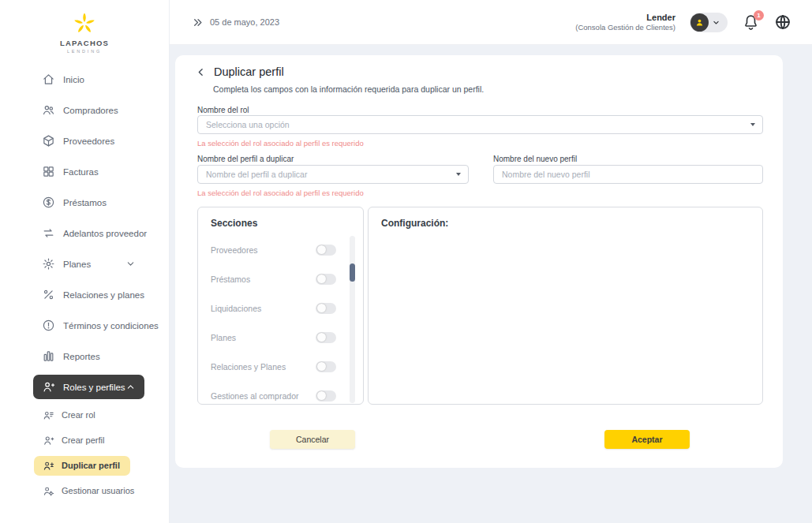 Image resolution: width=812 pixels, height=523 pixels. I want to click on section-row: Gestiones al comprador, so click(273, 396).